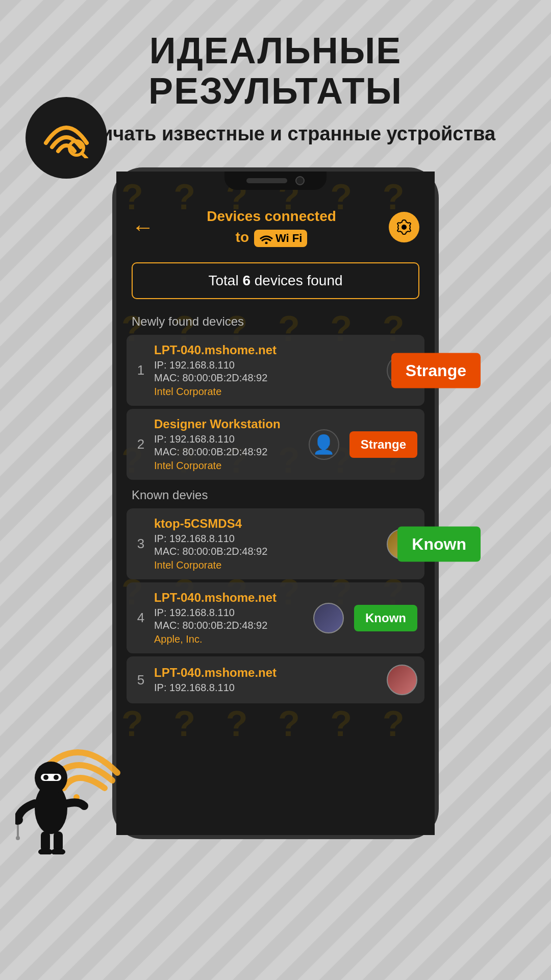  I want to click on thief-figure, so click(87, 773).